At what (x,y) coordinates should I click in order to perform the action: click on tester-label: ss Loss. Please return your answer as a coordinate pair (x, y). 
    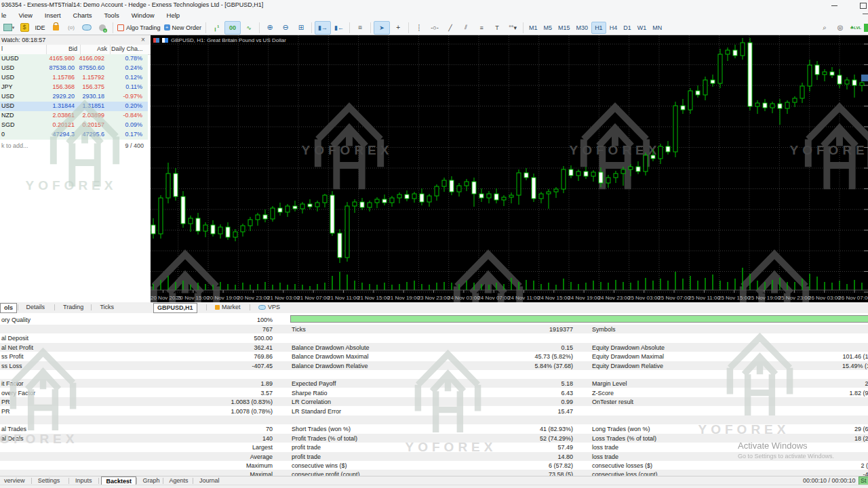
    Looking at the image, I should click on (12, 366).